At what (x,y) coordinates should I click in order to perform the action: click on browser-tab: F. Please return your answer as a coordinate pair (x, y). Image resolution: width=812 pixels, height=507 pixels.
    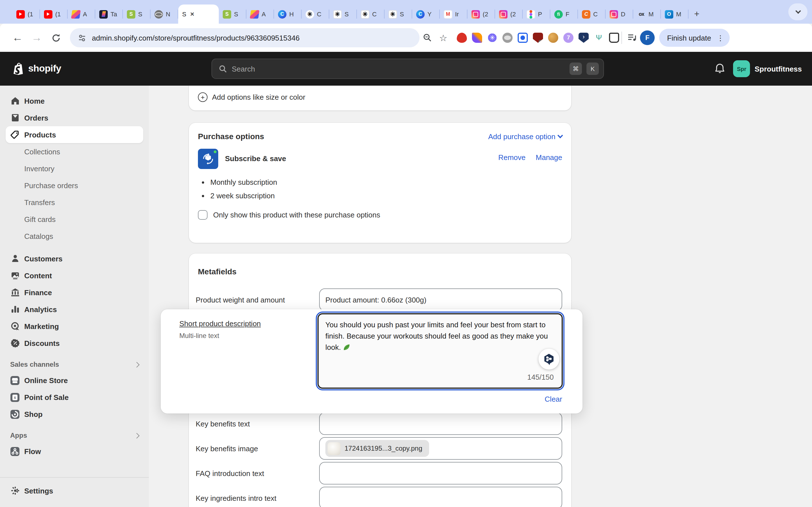
    Looking at the image, I should click on (564, 14).